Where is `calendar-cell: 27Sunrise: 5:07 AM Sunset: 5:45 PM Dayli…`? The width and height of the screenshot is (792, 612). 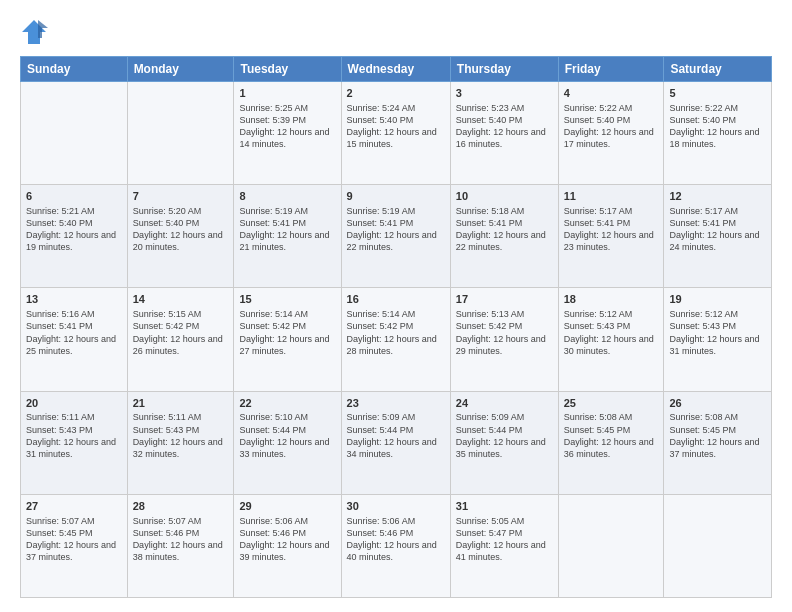 calendar-cell: 27Sunrise: 5:07 AM Sunset: 5:45 PM Dayli… is located at coordinates (74, 546).